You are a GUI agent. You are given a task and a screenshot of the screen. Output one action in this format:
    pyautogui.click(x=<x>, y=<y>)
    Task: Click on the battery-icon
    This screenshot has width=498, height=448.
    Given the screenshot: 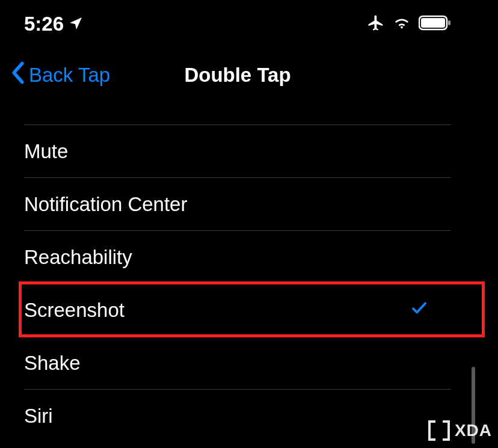 What is the action you would take?
    pyautogui.click(x=435, y=24)
    